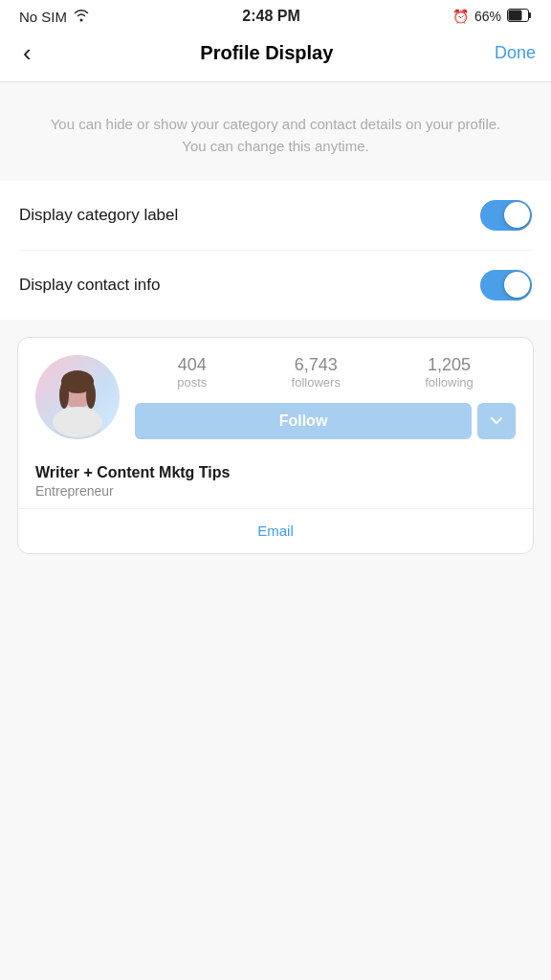  Describe the element at coordinates (81, 17) in the screenshot. I see `wifi-icon` at that location.